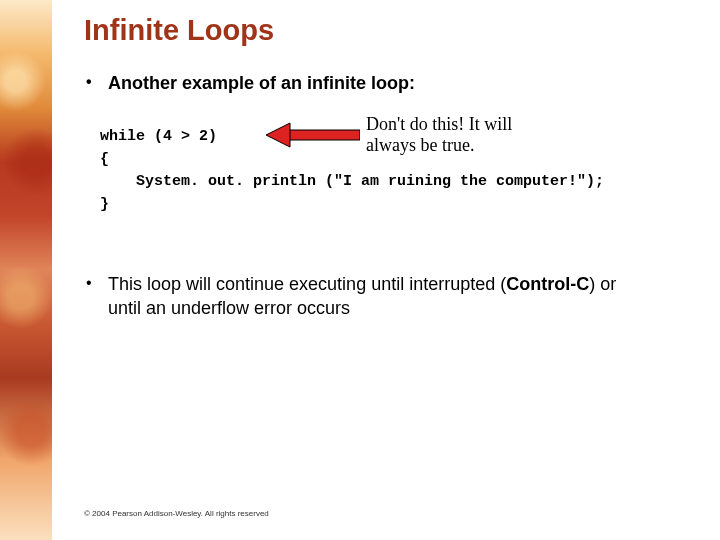 This screenshot has height=540, width=720. What do you see at coordinates (420, 145) in the screenshot?
I see `callout-line2: always be true.` at bounding box center [420, 145].